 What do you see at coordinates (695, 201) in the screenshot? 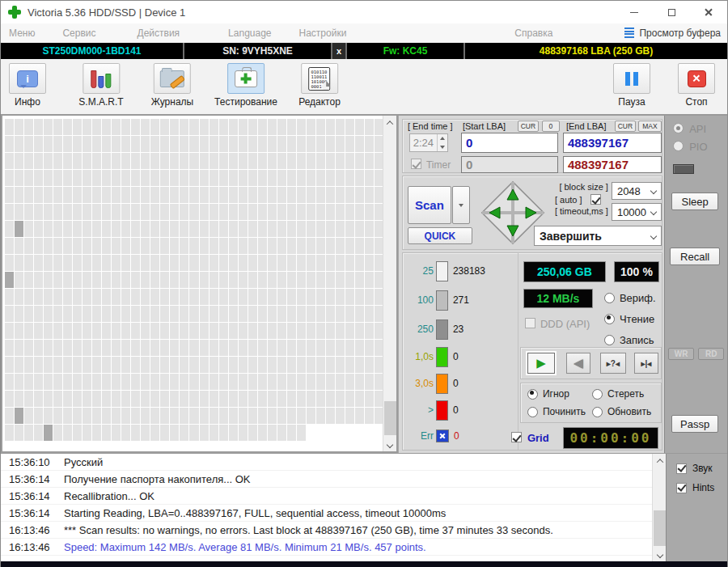
I see `sleep-button: Sleep` at bounding box center [695, 201].